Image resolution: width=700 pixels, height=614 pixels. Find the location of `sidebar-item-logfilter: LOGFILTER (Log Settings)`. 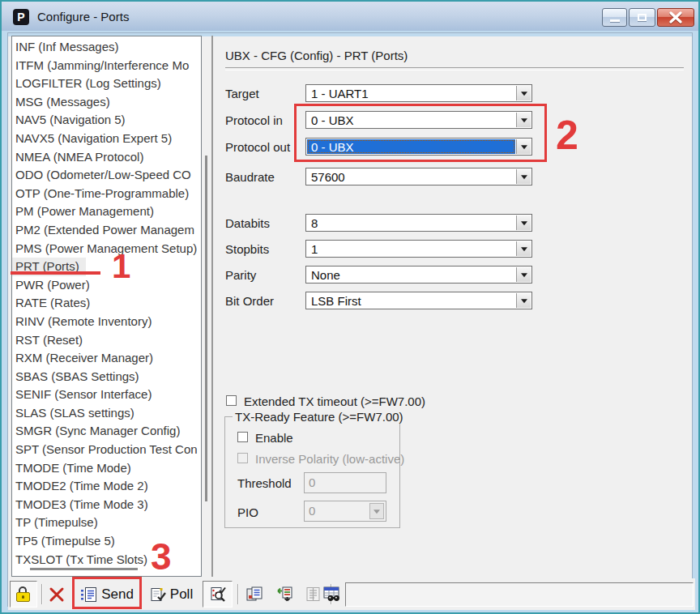

sidebar-item-logfilter: LOGFILTER (Log Settings) is located at coordinates (107, 84).